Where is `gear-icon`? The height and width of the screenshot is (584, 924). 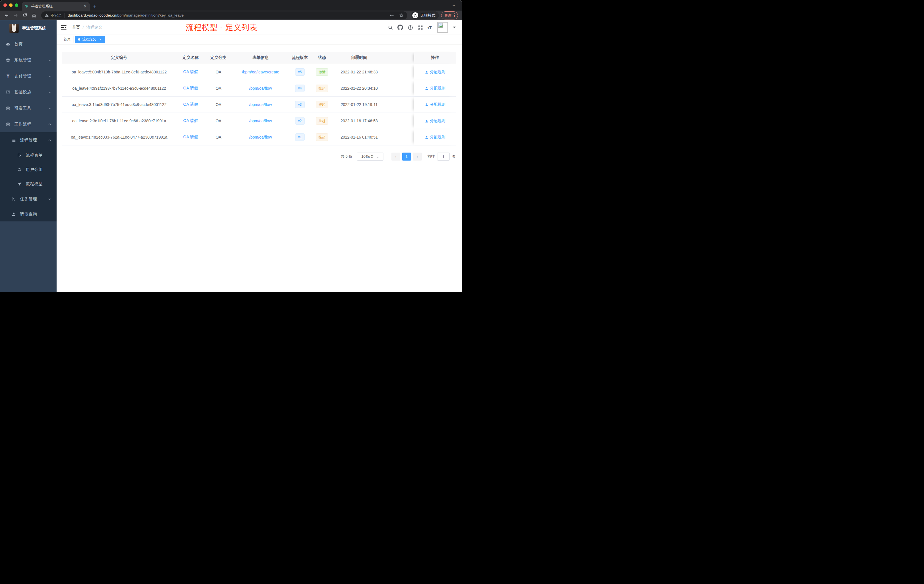
gear-icon is located at coordinates (8, 60).